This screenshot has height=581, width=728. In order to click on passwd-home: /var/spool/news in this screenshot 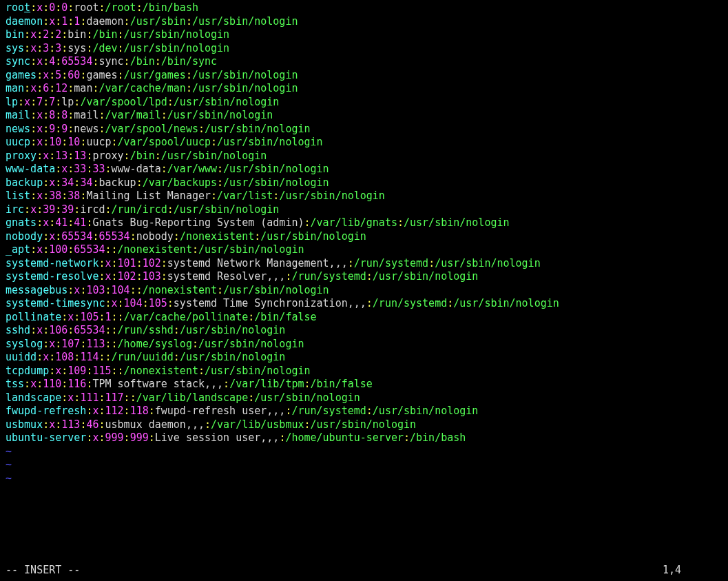, I will do `click(152, 129)`.